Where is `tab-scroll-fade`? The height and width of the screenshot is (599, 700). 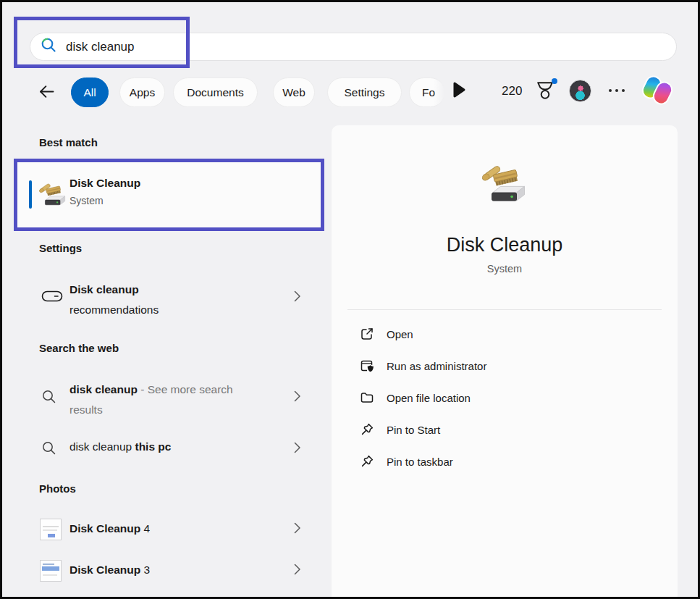 tab-scroll-fade is located at coordinates (441, 93).